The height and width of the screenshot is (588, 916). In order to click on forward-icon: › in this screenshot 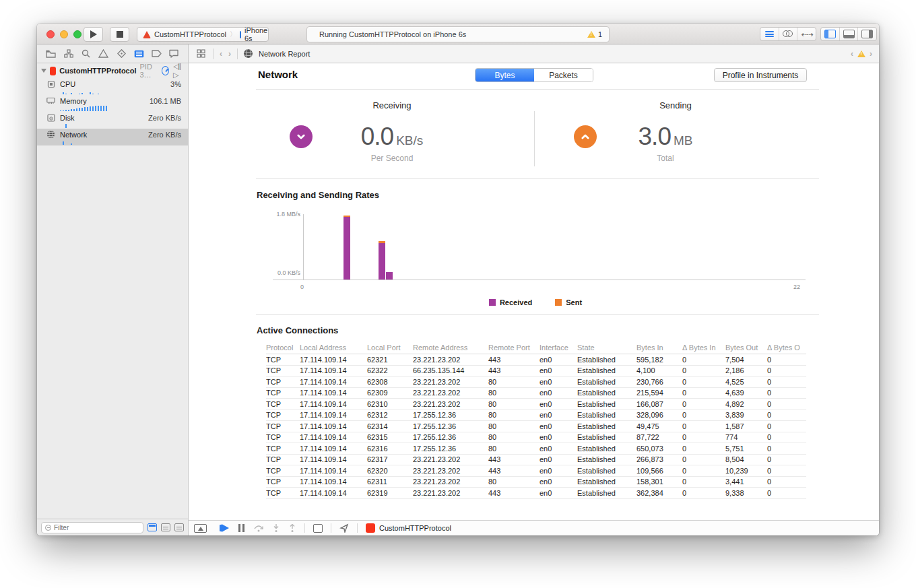, I will do `click(230, 54)`.